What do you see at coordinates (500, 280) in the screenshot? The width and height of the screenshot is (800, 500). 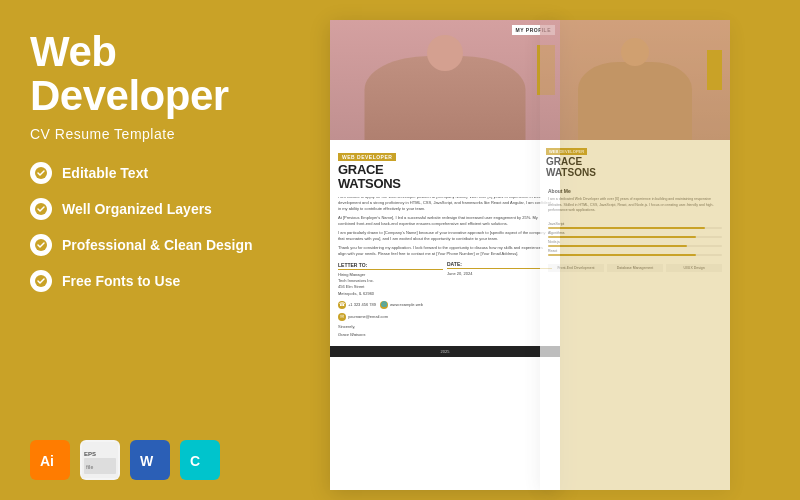 I see `date-box: DATE: June 20, 2024` at bounding box center [500, 280].